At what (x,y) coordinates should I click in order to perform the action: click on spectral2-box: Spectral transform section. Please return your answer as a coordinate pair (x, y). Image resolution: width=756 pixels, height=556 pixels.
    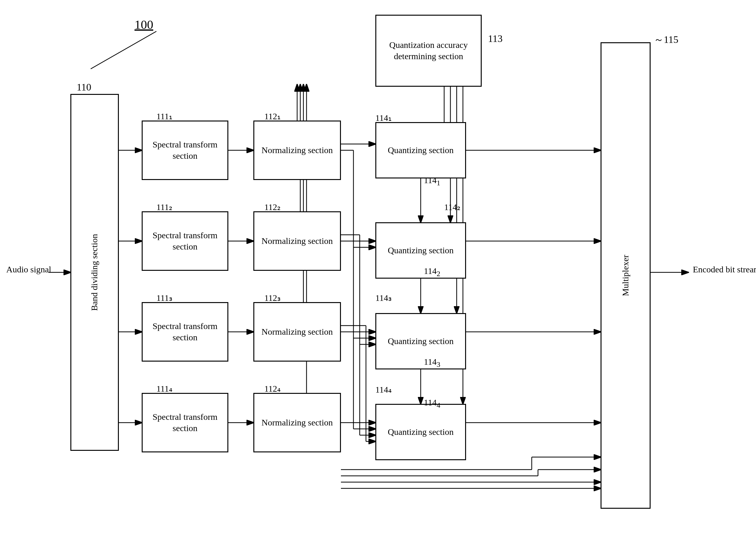
    Looking at the image, I should click on (185, 241).